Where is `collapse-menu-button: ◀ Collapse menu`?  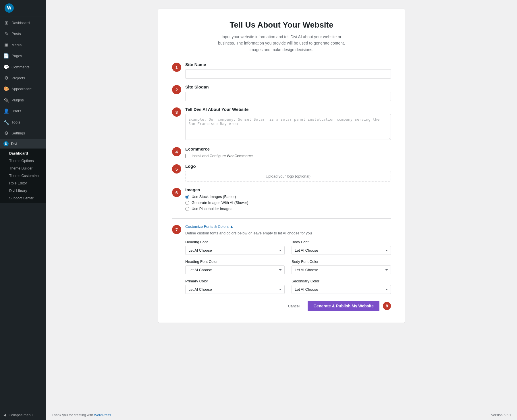 collapse-menu-button: ◀ Collapse menu is located at coordinates (23, 415).